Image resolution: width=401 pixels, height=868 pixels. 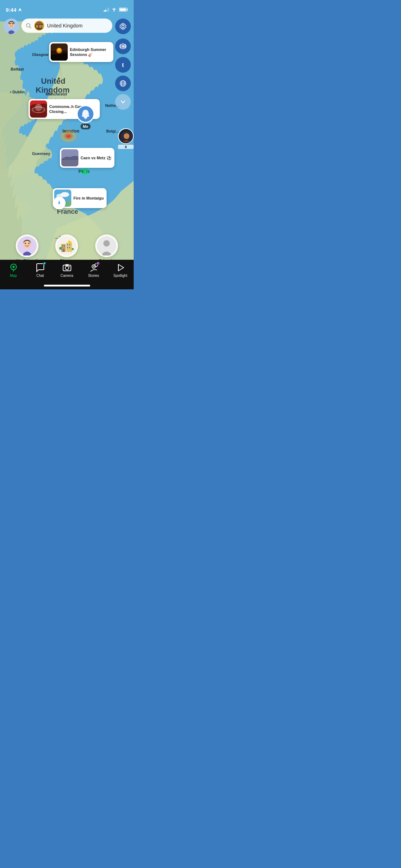 I want to click on nav-stories-label: Stories, so click(x=93, y=276).